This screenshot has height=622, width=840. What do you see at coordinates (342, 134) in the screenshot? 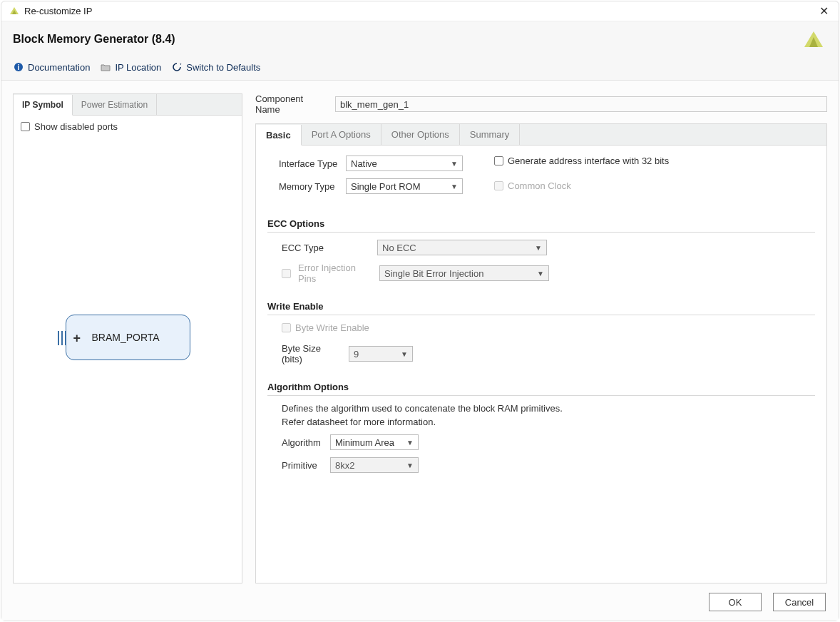
I see `tab-port-a-options: Port A Options` at bounding box center [342, 134].